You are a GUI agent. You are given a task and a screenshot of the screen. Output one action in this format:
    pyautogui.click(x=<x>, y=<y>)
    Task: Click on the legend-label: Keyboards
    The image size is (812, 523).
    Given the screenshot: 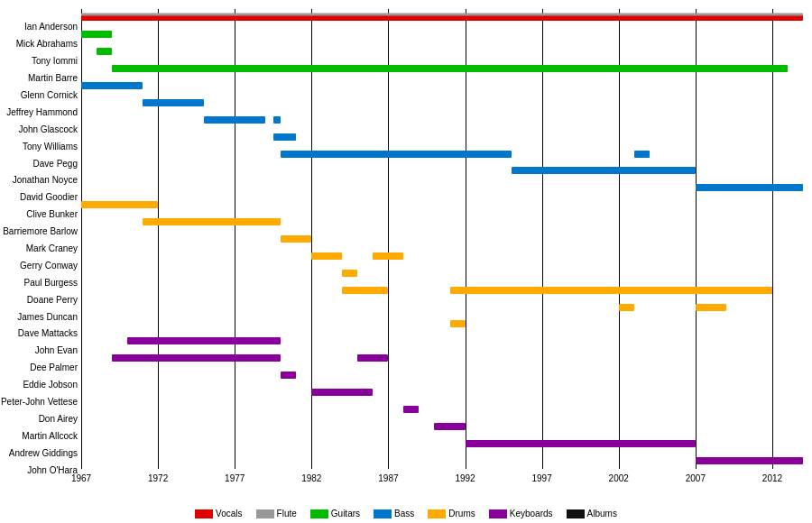 What is the action you would take?
    pyautogui.click(x=531, y=514)
    